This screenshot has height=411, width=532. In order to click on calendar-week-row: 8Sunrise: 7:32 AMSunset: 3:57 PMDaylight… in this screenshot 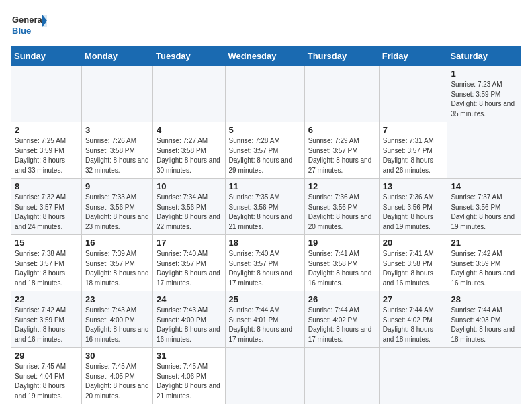, I will do `click(266, 207)`.